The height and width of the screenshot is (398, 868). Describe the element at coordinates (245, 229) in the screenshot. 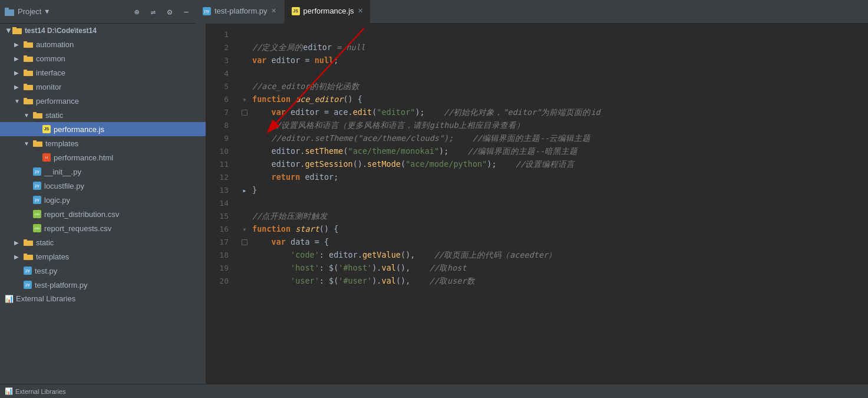

I see `fold-16: ▼` at that location.